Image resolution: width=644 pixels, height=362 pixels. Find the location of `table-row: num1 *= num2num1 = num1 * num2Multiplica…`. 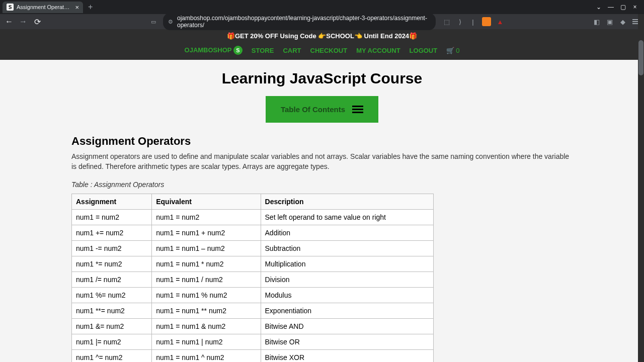

table-row: num1 *= num2num1 = num1 * num2Multiplica… is located at coordinates (253, 264).